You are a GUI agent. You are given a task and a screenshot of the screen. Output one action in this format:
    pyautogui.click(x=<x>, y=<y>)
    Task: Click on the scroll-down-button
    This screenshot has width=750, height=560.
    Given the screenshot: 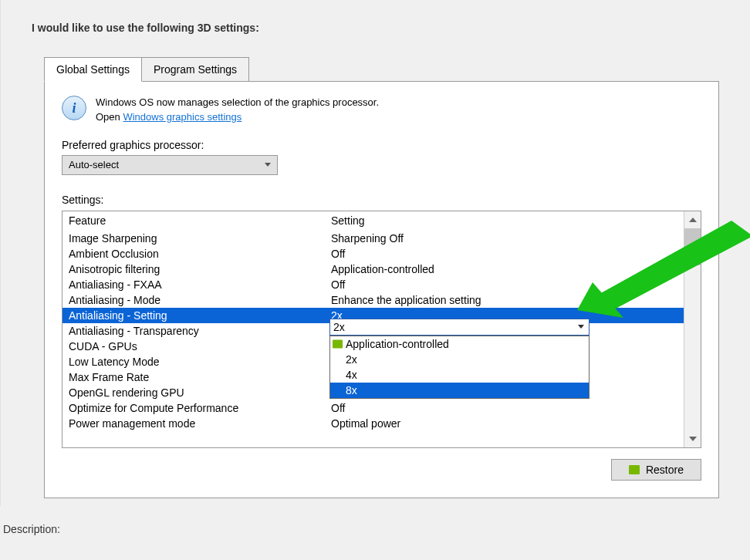 What is the action you would take?
    pyautogui.click(x=693, y=439)
    